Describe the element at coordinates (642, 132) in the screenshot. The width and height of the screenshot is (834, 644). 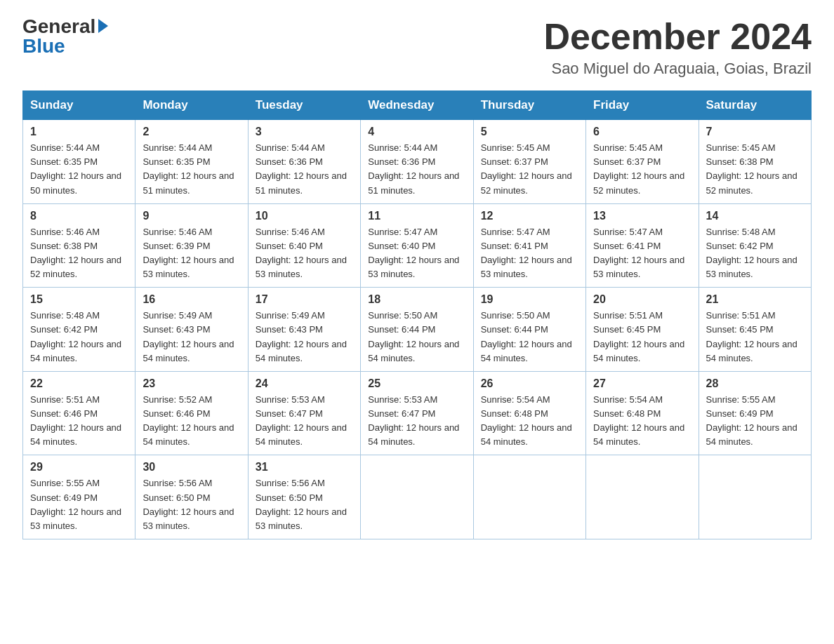
I see `day-number: 6` at that location.